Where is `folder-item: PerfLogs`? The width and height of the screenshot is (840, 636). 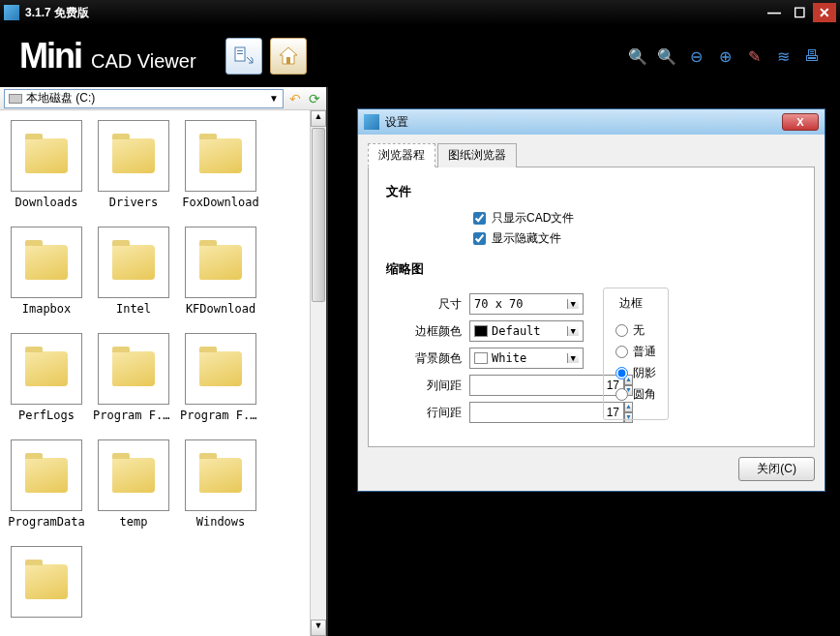 folder-item: PerfLogs is located at coordinates (46, 378).